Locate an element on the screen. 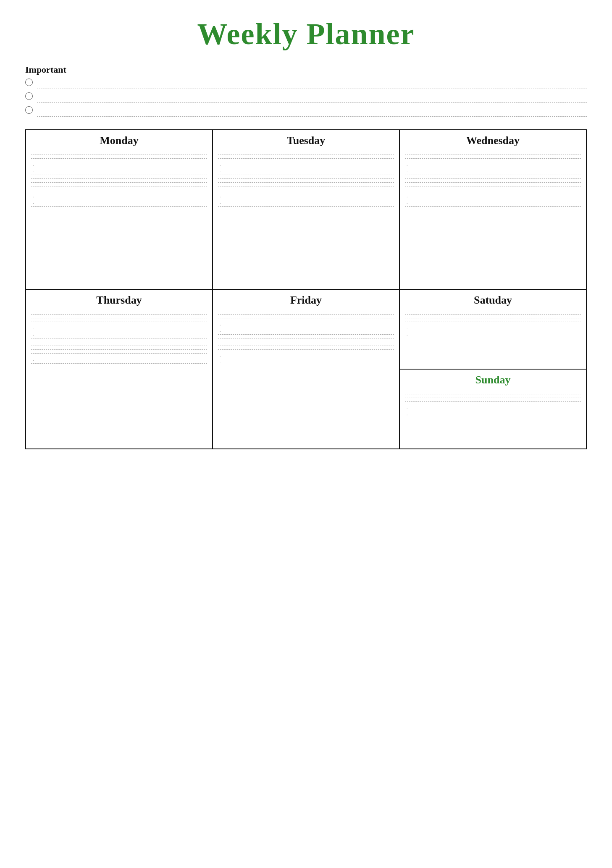  day-name-sunday: Sunday is located at coordinates (493, 381).